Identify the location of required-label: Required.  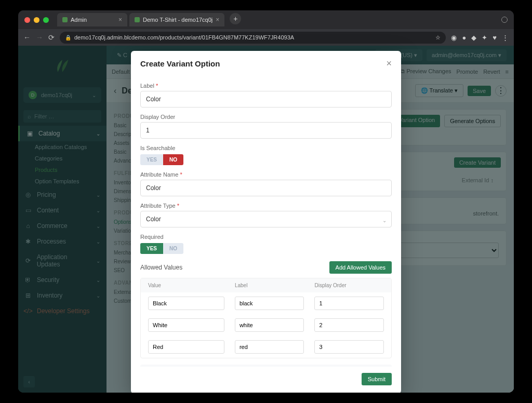
(266, 237).